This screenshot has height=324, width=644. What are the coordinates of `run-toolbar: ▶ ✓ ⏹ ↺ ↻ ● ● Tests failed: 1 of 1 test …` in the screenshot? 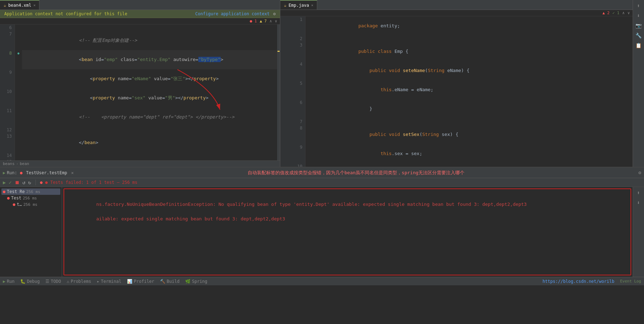 It's located at (322, 182).